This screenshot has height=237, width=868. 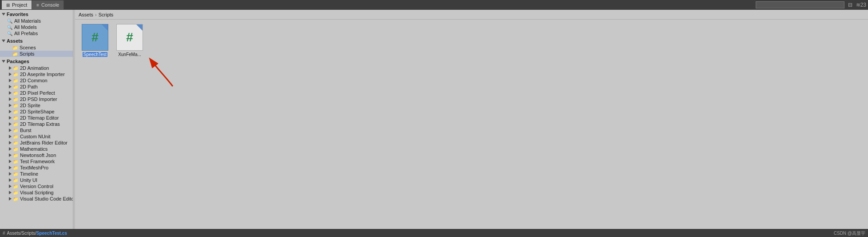 What do you see at coordinates (472, 15) in the screenshot?
I see `breadcrumb: Assets › Scripts` at bounding box center [472, 15].